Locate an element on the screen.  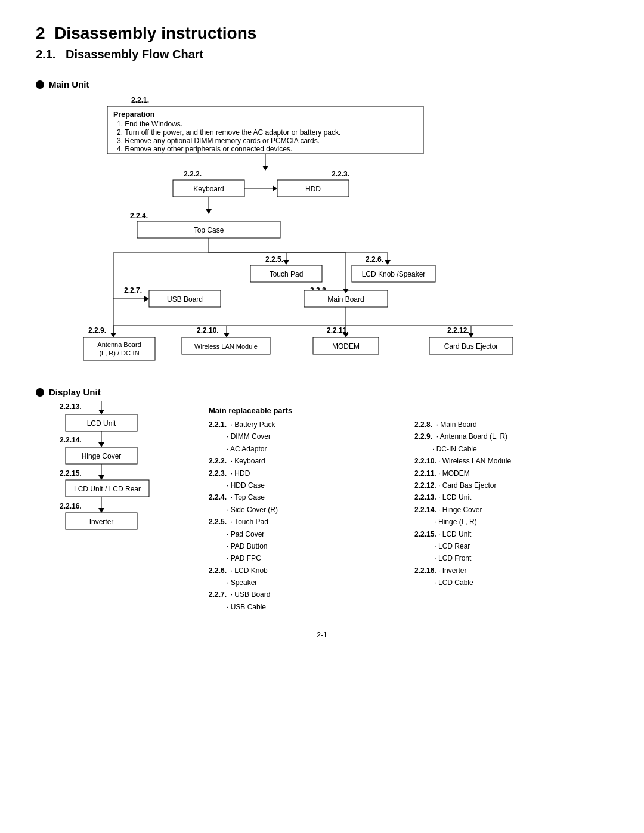
arrowhead-keyboard-topcase is located at coordinates (209, 212).